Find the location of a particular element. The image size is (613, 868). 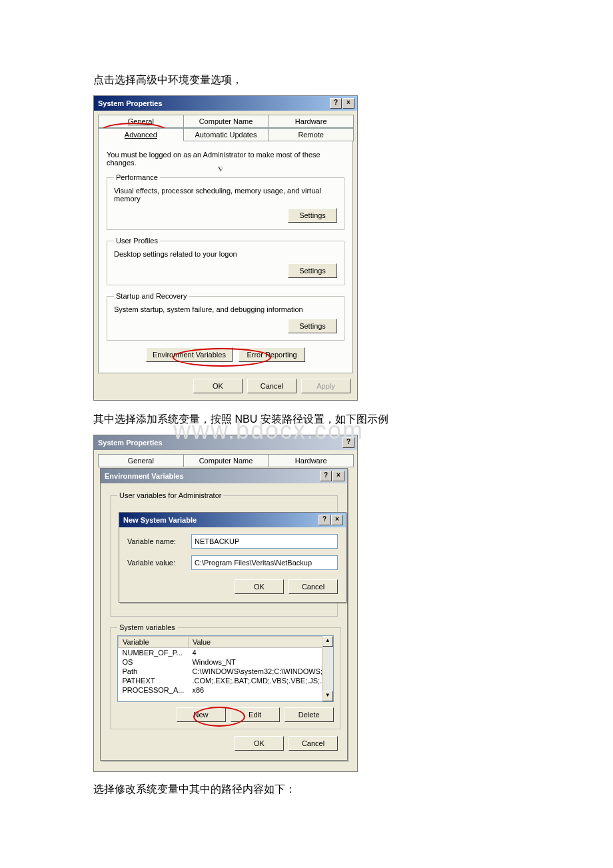

performance-group: Performance Visual effects, processor sc… is located at coordinates (225, 201).